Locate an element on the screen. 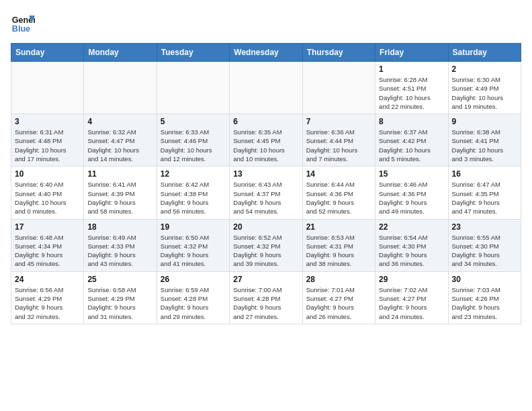  day-number: 1 is located at coordinates (411, 69).